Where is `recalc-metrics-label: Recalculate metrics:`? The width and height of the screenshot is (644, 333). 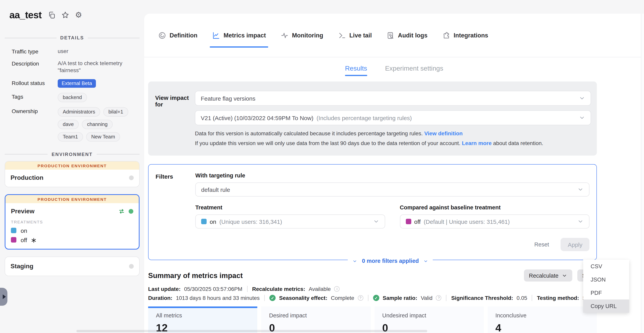 recalc-metrics-label: Recalculate metrics: is located at coordinates (278, 289).